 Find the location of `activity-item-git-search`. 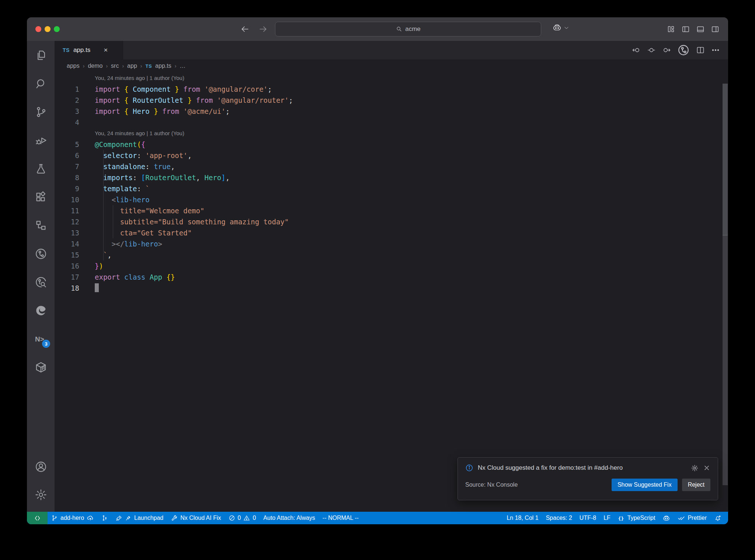

activity-item-git-search is located at coordinates (41, 282).